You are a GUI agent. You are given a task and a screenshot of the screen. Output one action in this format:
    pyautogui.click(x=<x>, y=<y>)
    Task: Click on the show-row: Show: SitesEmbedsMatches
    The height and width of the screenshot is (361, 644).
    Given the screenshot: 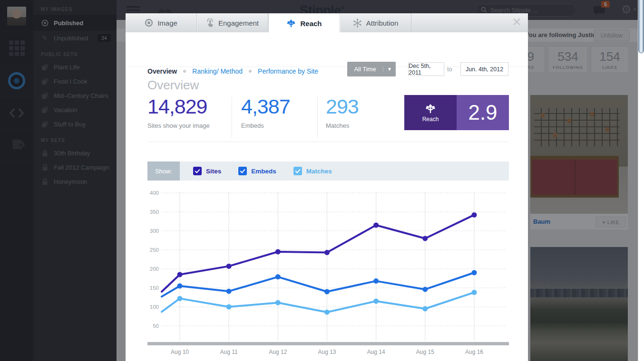 What is the action you would take?
    pyautogui.click(x=328, y=171)
    